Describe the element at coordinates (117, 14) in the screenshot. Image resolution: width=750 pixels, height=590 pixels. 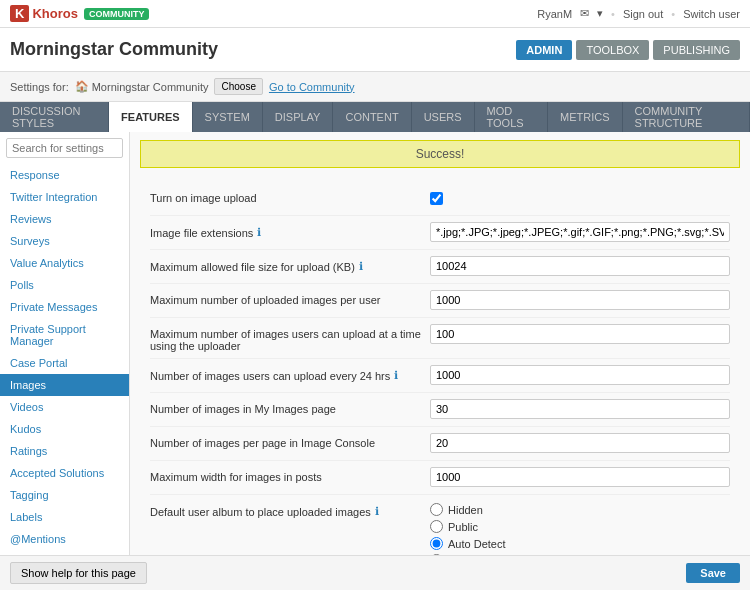
I see `community-badge: COMMUNITY` at that location.